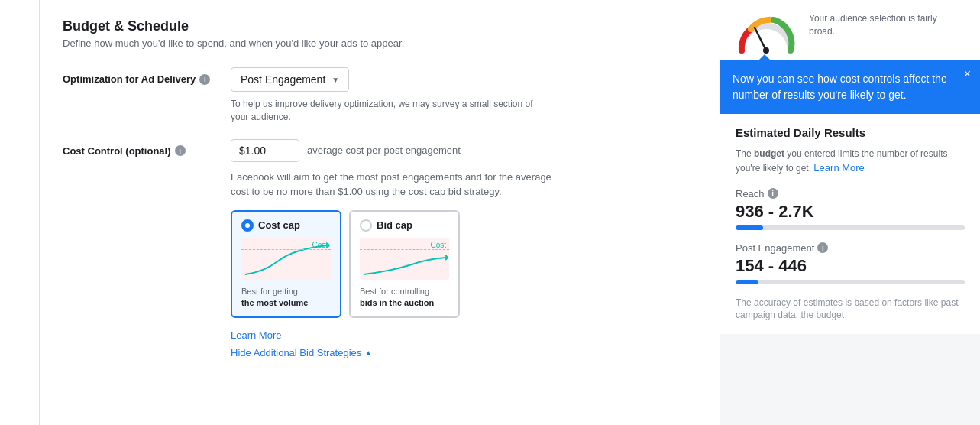 The image size is (980, 425). I want to click on cost-cap-card: Cost cap Cost Best for getting, so click(286, 264).